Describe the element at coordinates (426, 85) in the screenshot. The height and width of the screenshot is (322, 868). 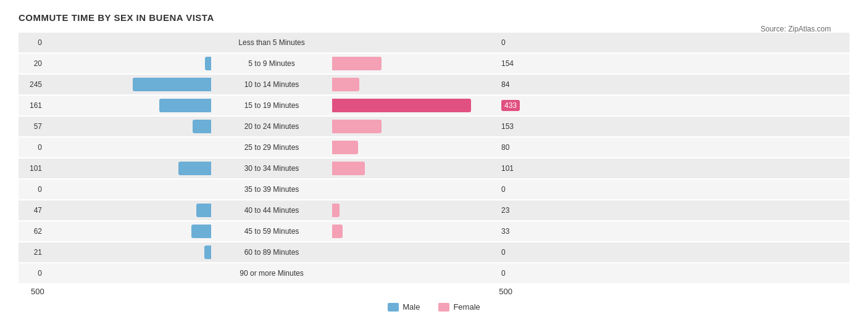
I see `right-section: 84` at that location.